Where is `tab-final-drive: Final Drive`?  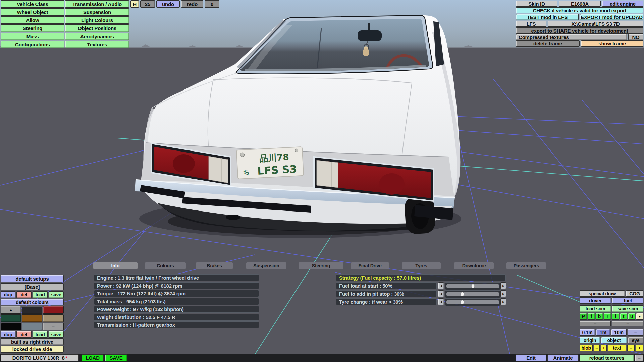
tab-final-drive: Final Drive is located at coordinates (370, 266).